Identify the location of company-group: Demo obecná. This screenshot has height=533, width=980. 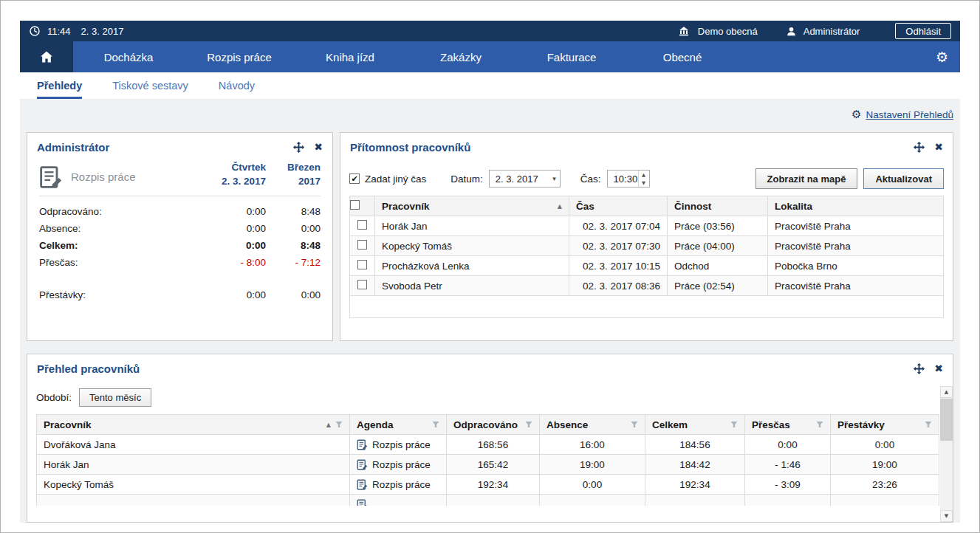
(717, 31).